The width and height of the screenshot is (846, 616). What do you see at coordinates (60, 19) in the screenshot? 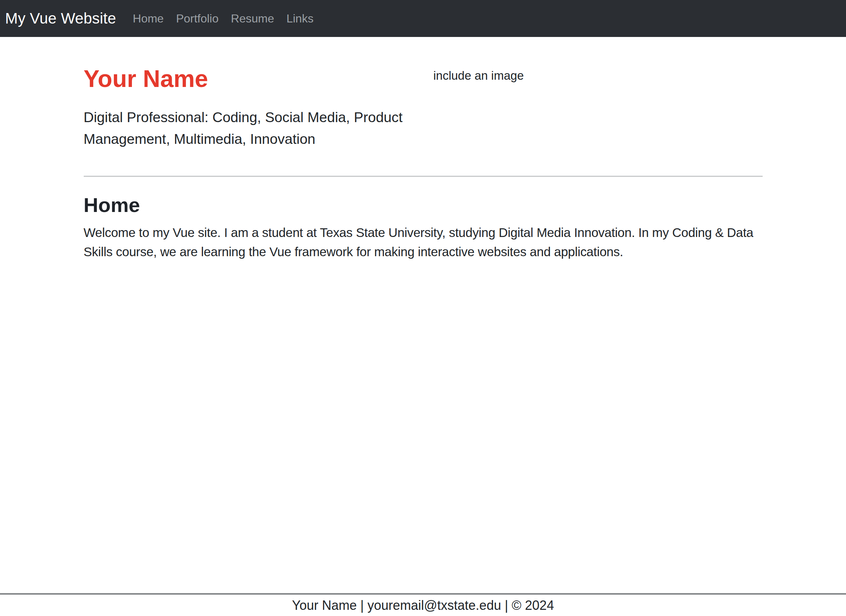
I see `navbar-brand: My Vue Website` at bounding box center [60, 19].